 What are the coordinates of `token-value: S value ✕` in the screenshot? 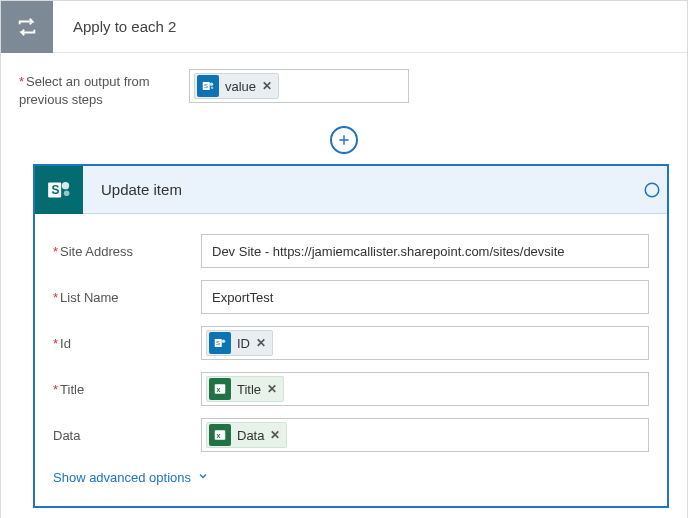 It's located at (236, 86).